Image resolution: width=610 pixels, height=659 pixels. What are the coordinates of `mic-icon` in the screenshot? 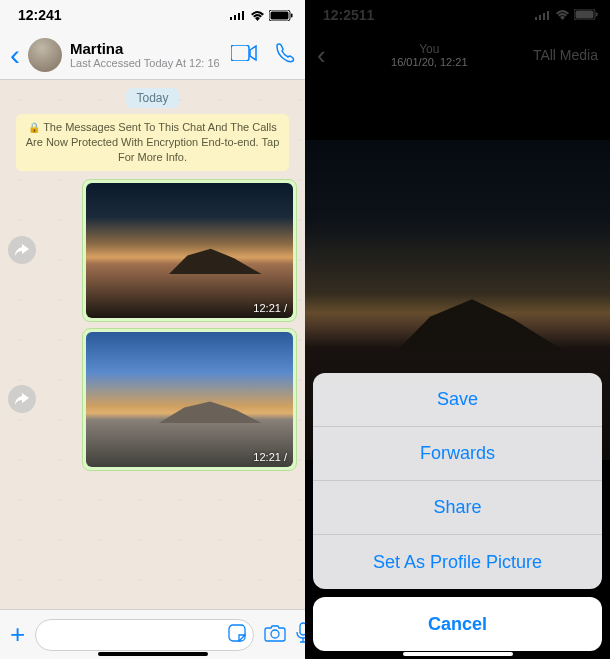 It's located at (300, 635).